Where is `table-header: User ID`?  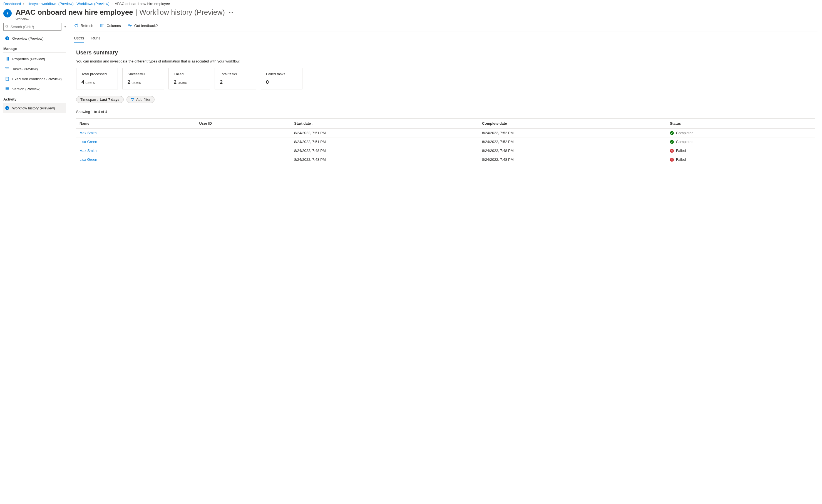
table-header: User ID is located at coordinates (244, 124).